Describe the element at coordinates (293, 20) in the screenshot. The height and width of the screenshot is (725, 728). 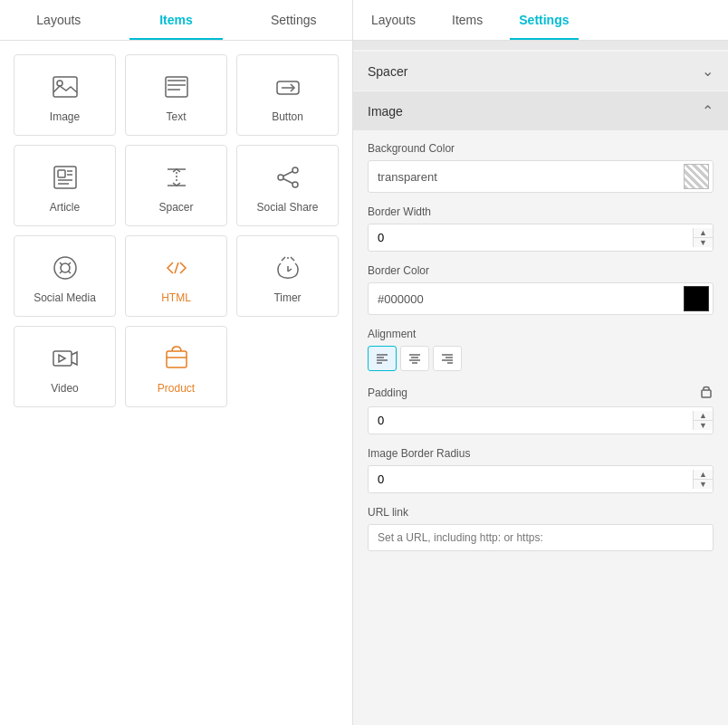
I see `tab-settings: Settings` at that location.